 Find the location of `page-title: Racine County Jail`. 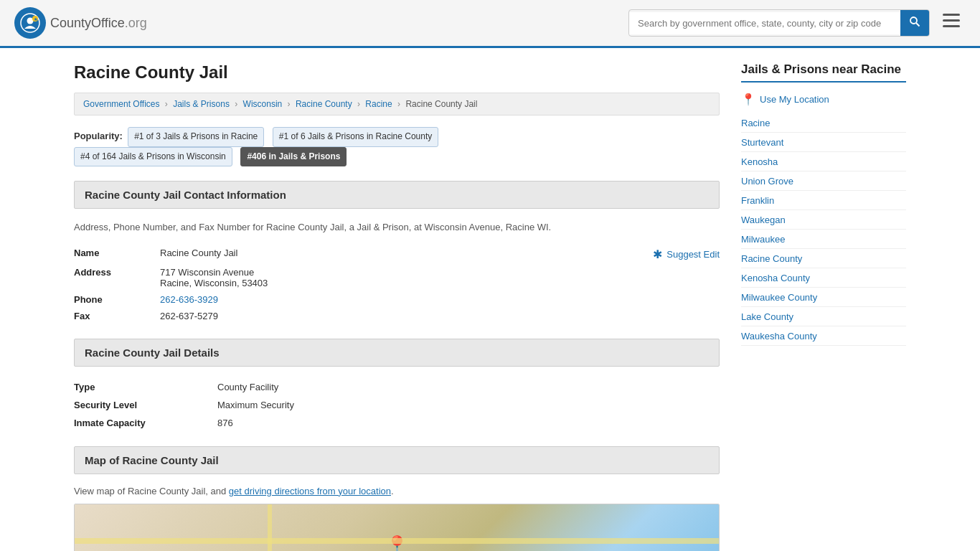

page-title: Racine County Jail is located at coordinates (397, 72).